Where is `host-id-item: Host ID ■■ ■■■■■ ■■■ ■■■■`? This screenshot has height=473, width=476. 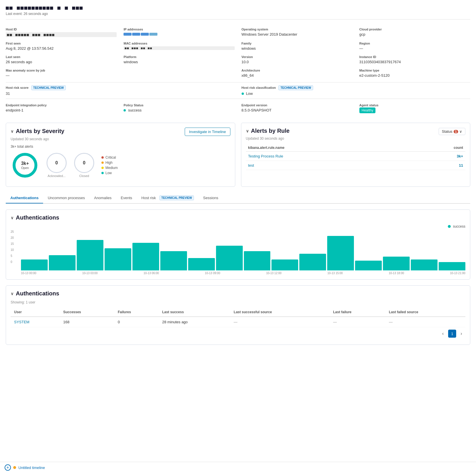
host-id-item: Host ID ■■ ■■■■■ ■■■ ■■■■ is located at coordinates (61, 32).